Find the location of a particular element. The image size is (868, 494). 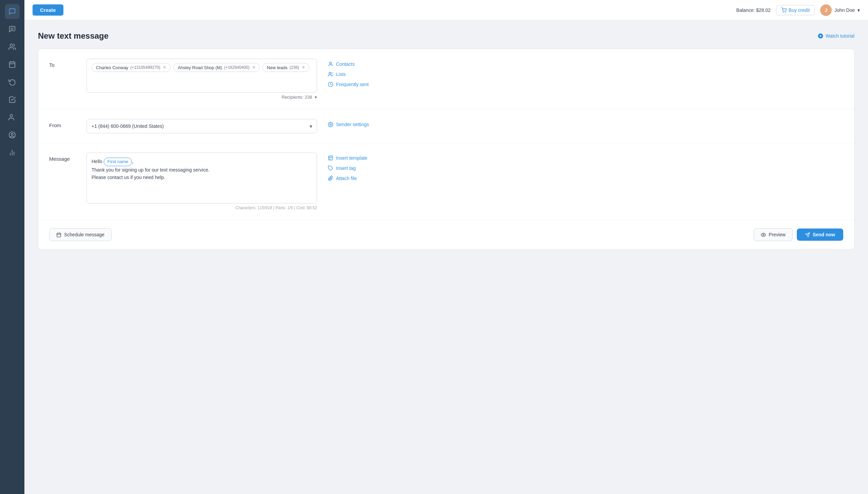

recipient-number: (+13105499270) is located at coordinates (145, 68).